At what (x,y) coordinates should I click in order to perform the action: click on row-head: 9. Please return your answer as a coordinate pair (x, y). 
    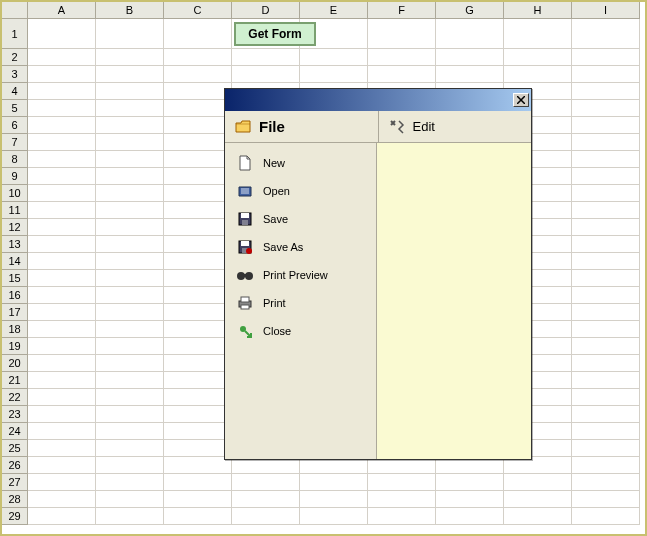
    Looking at the image, I should click on (15, 176).